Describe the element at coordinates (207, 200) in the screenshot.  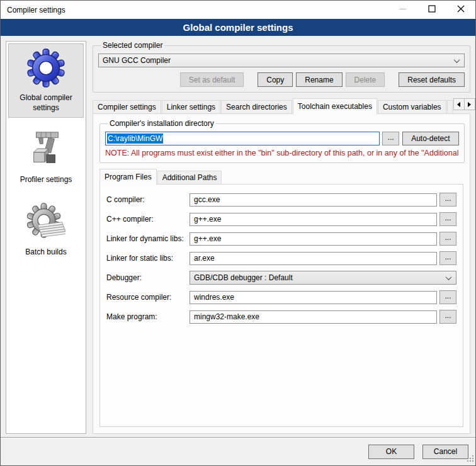
I see `c-compiler-value: gcc.exe` at that location.